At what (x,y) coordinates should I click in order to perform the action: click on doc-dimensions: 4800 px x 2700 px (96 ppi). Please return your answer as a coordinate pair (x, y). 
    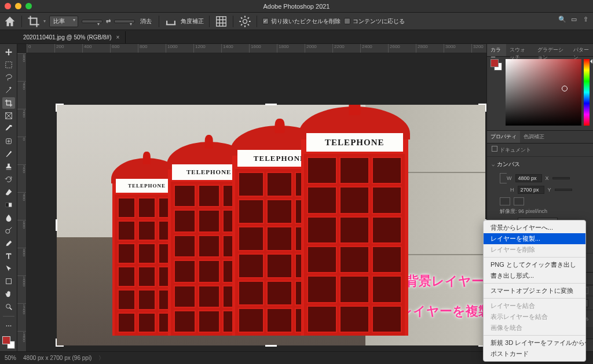
    Looking at the image, I should click on (57, 358).